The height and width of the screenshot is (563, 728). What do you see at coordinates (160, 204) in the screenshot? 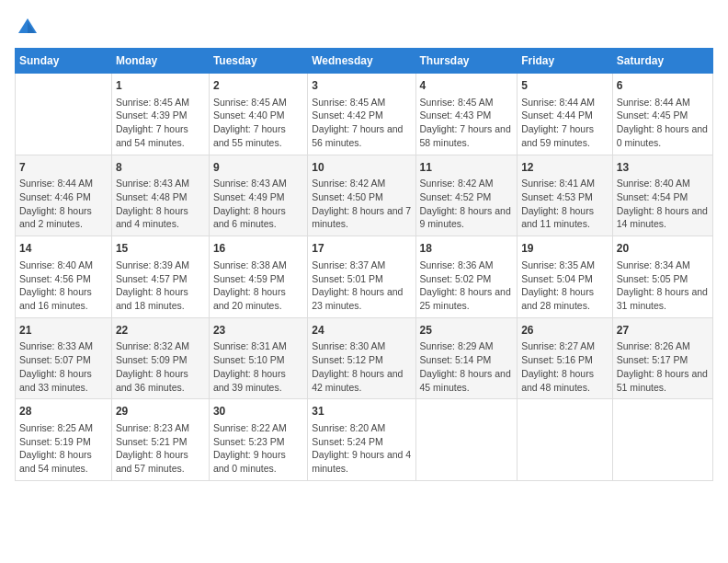
I see `day-info: Sunrise: 8:43 AMSunset: 4:48 PMDaylight:…` at bounding box center [160, 204].